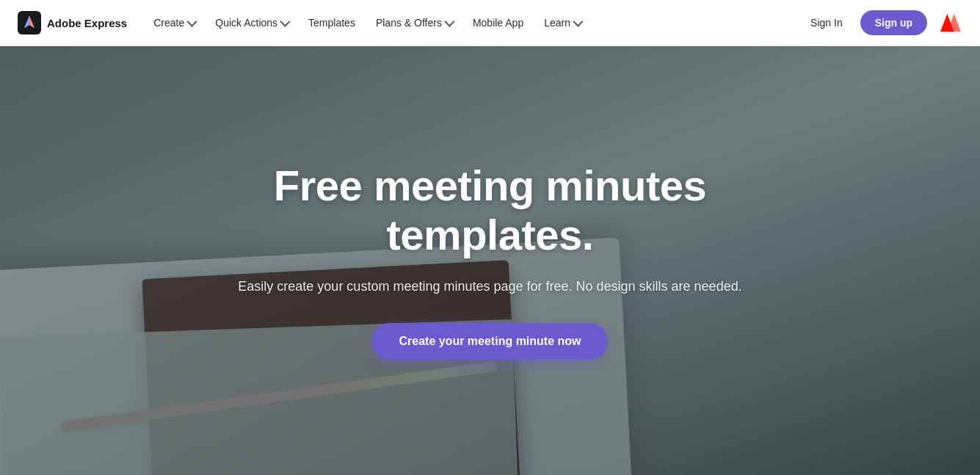  Describe the element at coordinates (174, 23) in the screenshot. I see `nav-item-create: Create` at that location.